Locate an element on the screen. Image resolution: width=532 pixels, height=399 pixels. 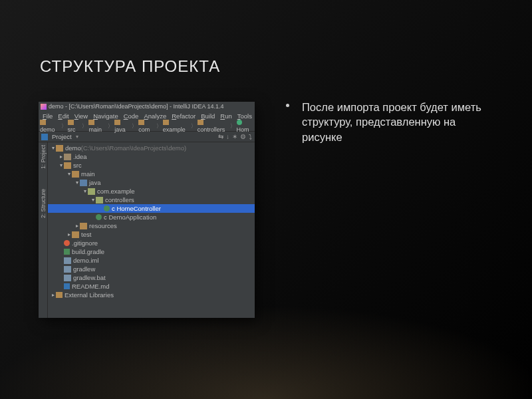
window-title: demo - [C:\Users\Roman\IdeaProjects\demo… is located at coordinates (136, 106).